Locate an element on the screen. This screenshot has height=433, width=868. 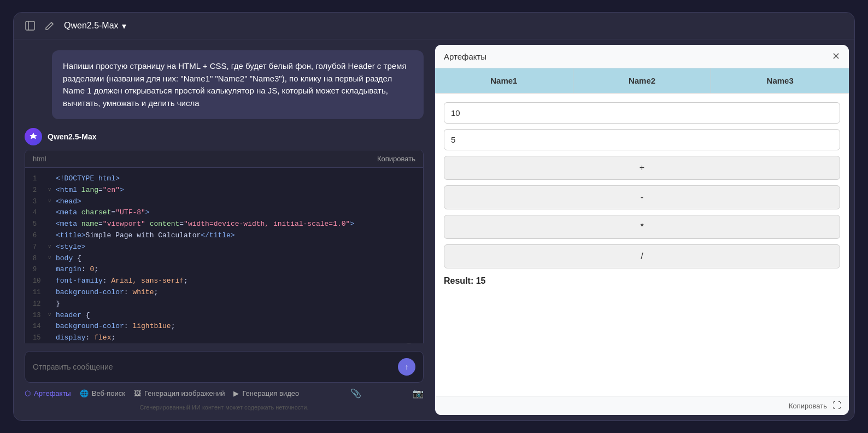
video-icon: ▶ is located at coordinates (236, 394).